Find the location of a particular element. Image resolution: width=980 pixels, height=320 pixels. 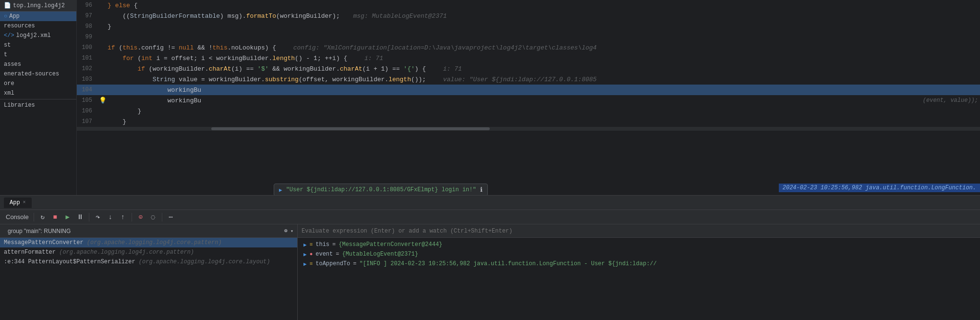

stack-item-3: :e:344 PatternLayout$PatternSerializer (… is located at coordinates (149, 262).